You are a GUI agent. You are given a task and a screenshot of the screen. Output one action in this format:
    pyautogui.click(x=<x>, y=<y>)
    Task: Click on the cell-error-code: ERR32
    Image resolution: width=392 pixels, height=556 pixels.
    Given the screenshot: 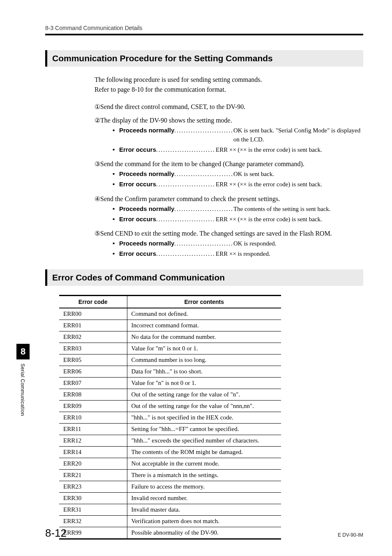 What is the action you would take?
    pyautogui.click(x=93, y=521)
    